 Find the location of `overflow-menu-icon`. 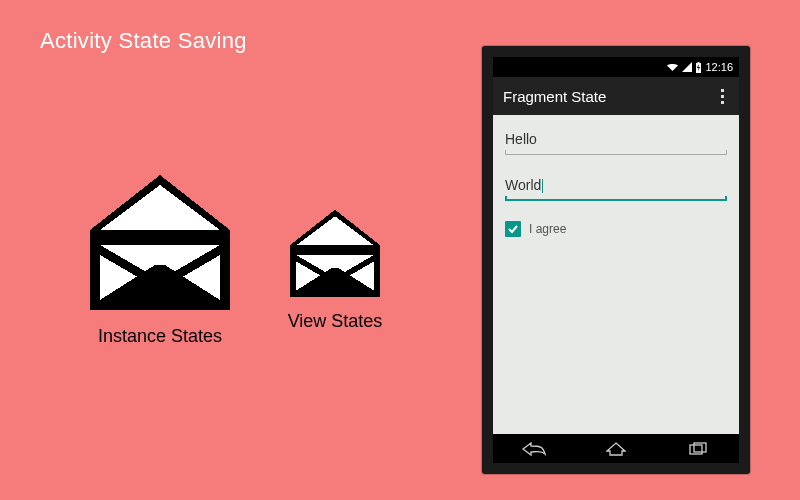

overflow-menu-icon is located at coordinates (722, 96).